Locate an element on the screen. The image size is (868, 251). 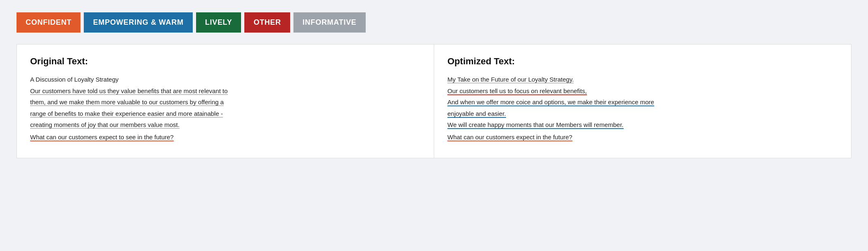
optimized-line-6: What can our customers expect in the fut… is located at coordinates (643, 137).